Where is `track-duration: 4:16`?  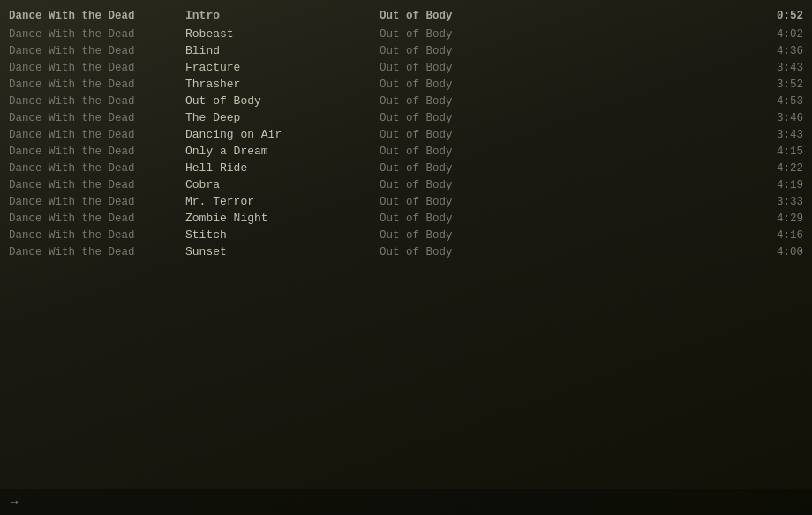
track-duration: 4:16 is located at coordinates (777, 235).